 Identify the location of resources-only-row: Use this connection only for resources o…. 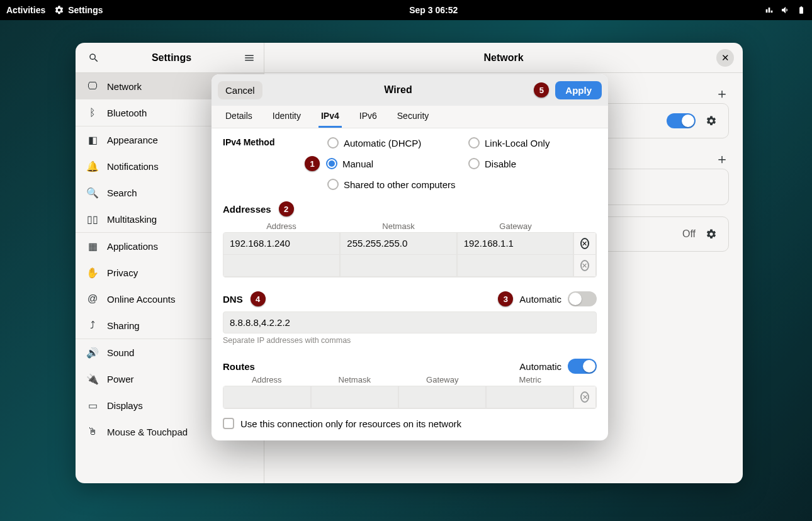
(410, 423).